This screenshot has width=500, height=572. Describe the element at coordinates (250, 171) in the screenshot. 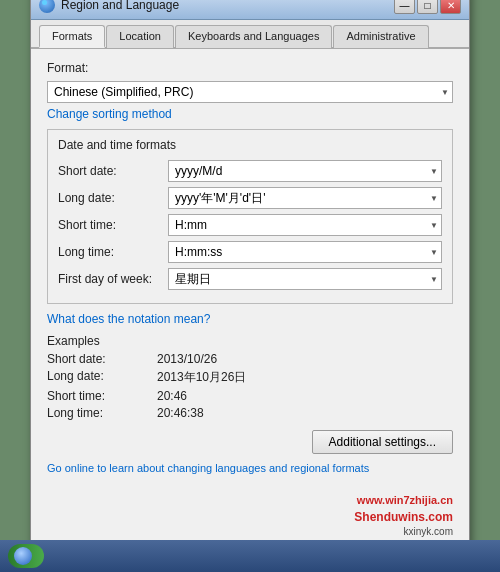

I see `short-date-row: Short date: yyyy/M/d` at that location.